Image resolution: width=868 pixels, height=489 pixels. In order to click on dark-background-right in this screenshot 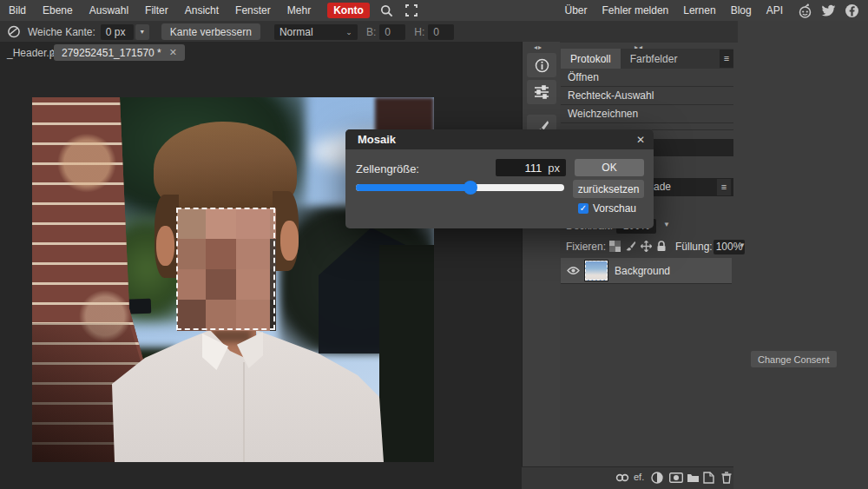, I will do `click(406, 354)`.